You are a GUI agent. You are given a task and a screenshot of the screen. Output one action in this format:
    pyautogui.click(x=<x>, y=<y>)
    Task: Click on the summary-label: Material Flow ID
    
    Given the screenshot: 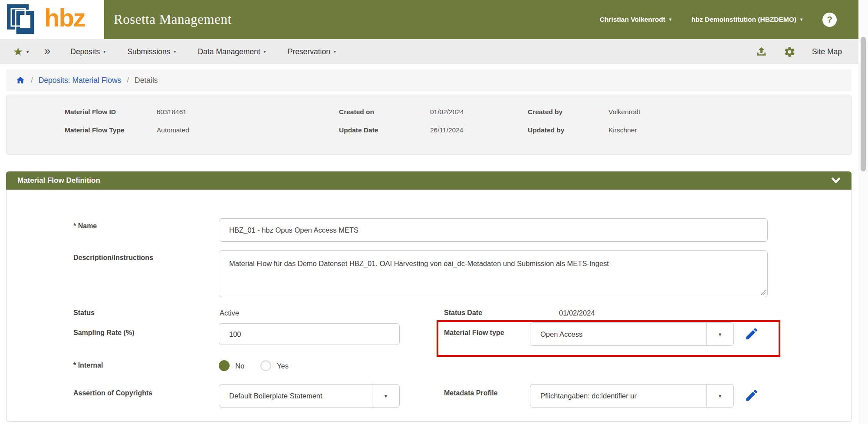 What is the action you would take?
    pyautogui.click(x=111, y=112)
    